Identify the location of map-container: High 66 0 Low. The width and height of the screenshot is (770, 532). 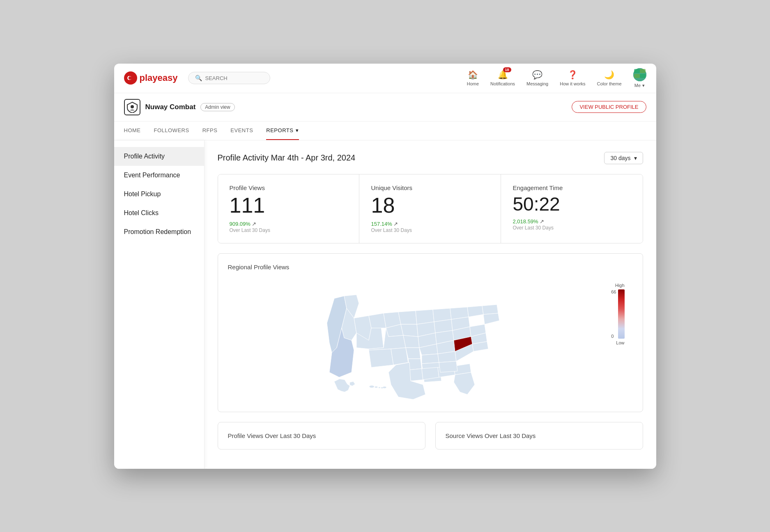
(430, 340).